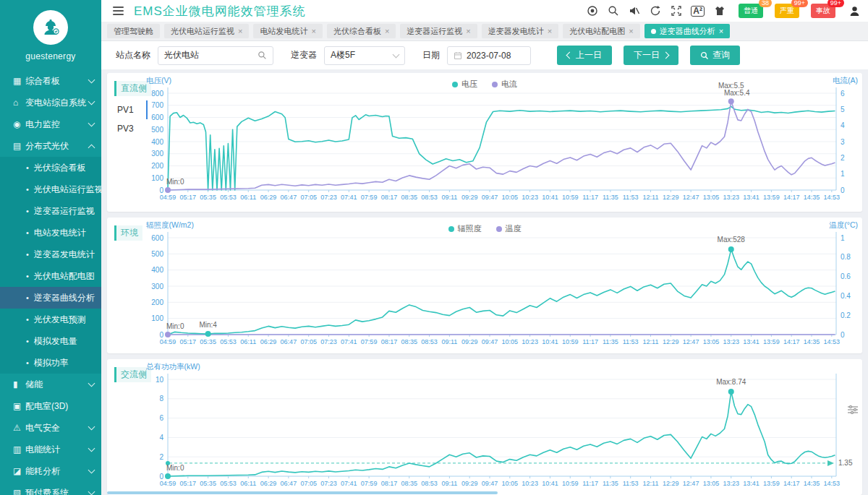 The width and height of the screenshot is (868, 495). What do you see at coordinates (601, 31) in the screenshot?
I see `tab: 光伏电站配电图×` at bounding box center [601, 31].